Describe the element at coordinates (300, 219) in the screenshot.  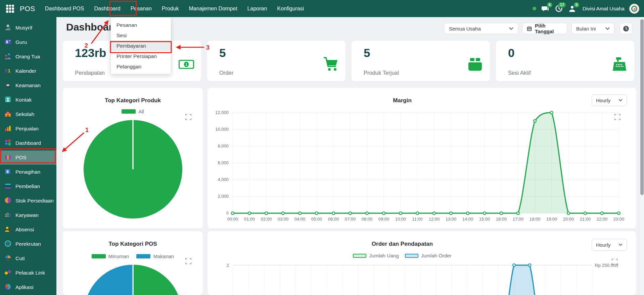
I see `svg-text: 04:00` at that location.